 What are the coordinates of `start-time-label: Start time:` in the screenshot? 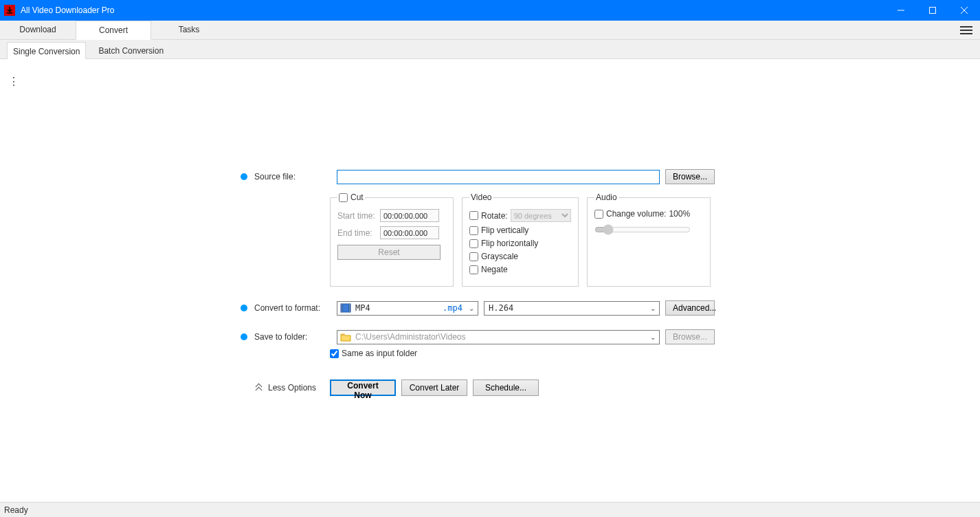 It's located at (357, 216).